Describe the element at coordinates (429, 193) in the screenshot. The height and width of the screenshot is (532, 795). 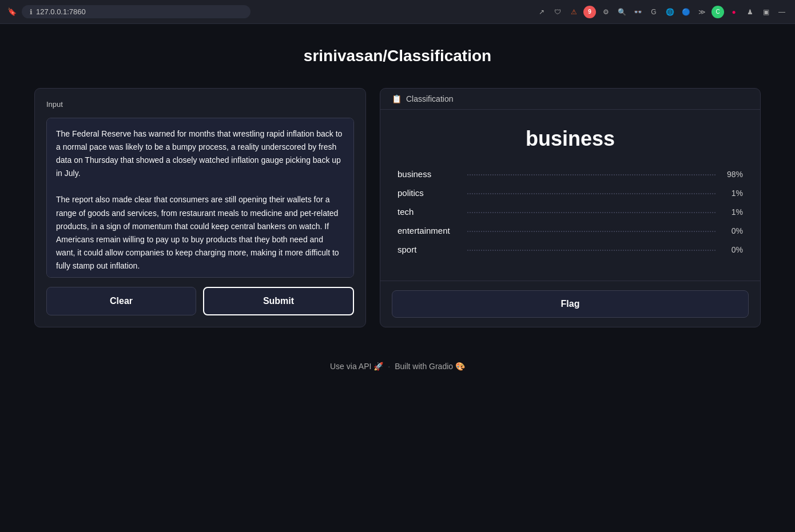
I see `category-name: politics` at that location.